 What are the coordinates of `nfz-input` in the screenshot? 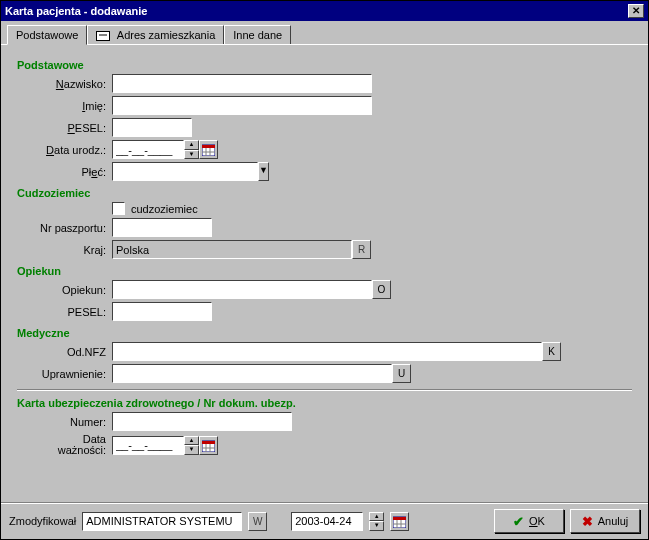 It's located at (327, 352).